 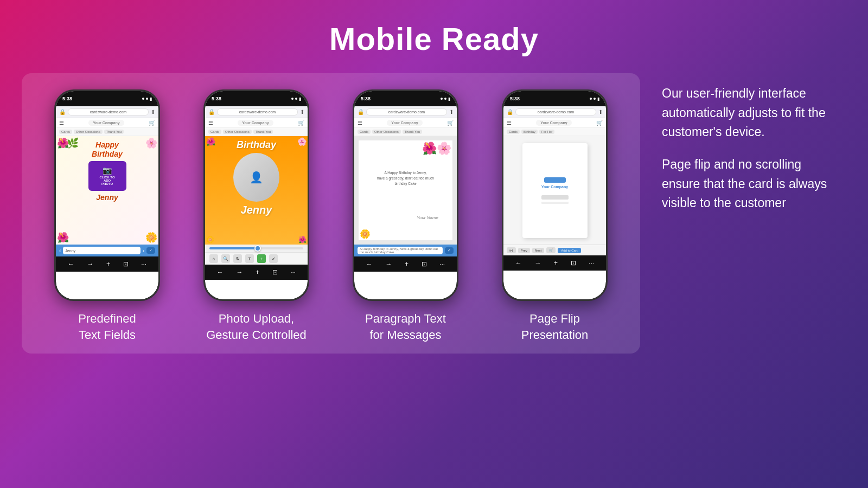 What do you see at coordinates (451, 112) in the screenshot?
I see `share-icon-3: ⬆` at bounding box center [451, 112].